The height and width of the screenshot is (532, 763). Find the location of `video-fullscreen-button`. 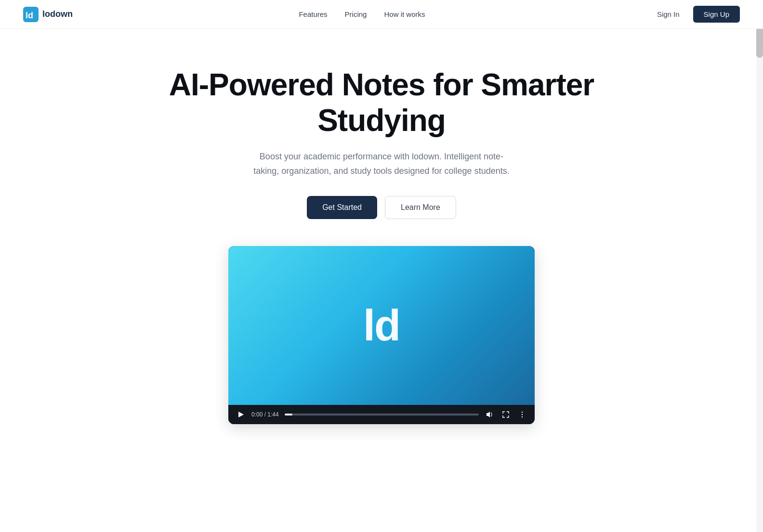

video-fullscreen-button is located at coordinates (506, 415).